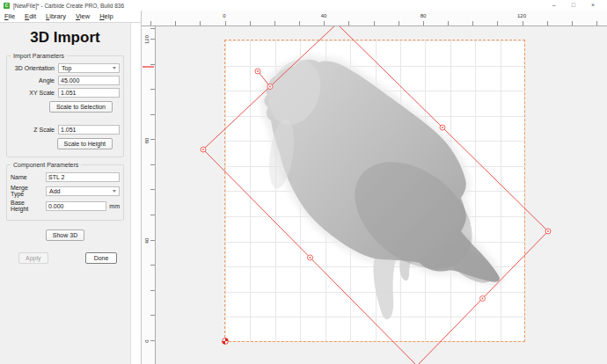  What do you see at coordinates (101, 258) in the screenshot?
I see `done-button: Done` at bounding box center [101, 258].